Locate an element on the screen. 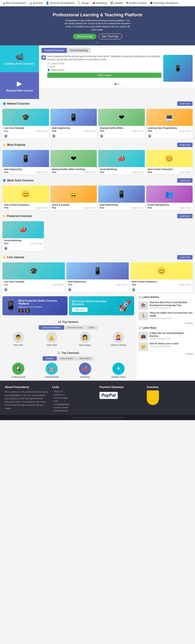 Image resolution: width=195 pixels, height=644 pixels. footer-link-about: About Us is located at coordinates (74, 392).